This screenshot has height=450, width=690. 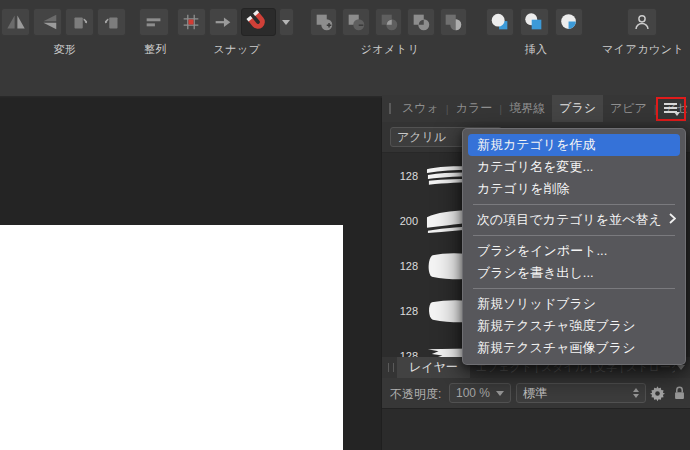 What do you see at coordinates (400, 221) in the screenshot?
I see `brush-size-label: 200` at bounding box center [400, 221].